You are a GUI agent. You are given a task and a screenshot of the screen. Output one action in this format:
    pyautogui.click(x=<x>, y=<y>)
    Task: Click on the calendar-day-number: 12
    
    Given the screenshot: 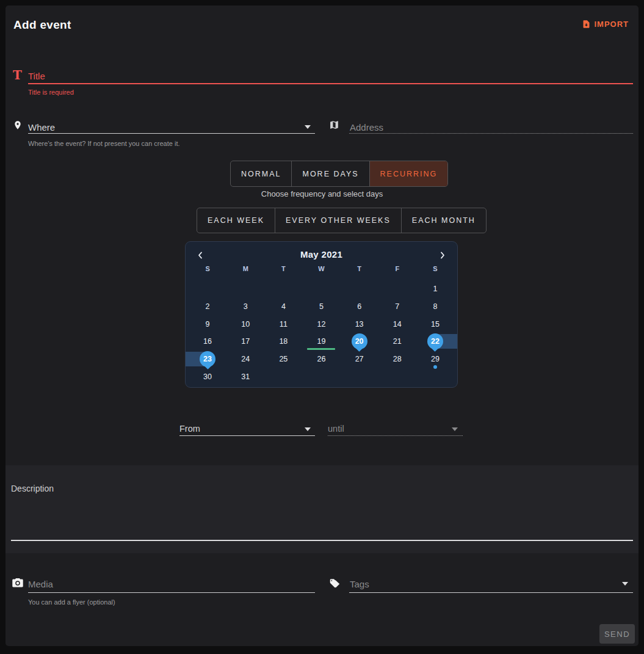 What is the action you would take?
    pyautogui.click(x=322, y=324)
    